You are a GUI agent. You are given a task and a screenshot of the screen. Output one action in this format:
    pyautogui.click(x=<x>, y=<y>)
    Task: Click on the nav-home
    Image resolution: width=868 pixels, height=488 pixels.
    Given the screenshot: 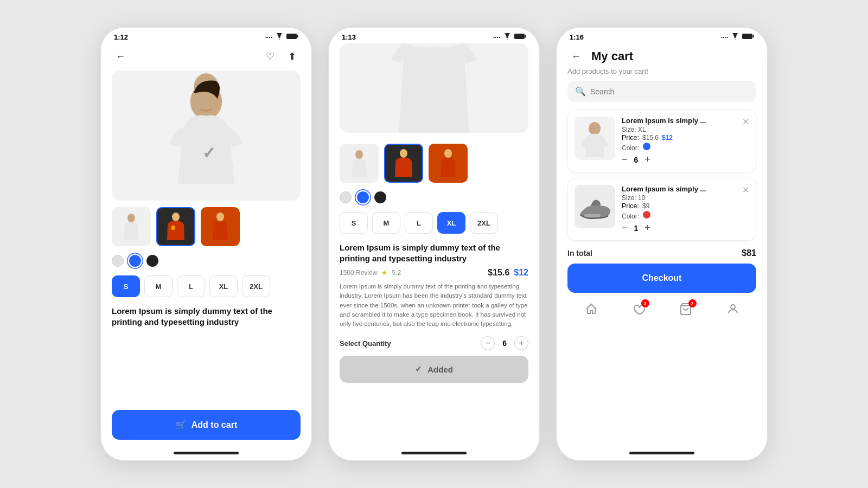 What is the action you would take?
    pyautogui.click(x=591, y=309)
    